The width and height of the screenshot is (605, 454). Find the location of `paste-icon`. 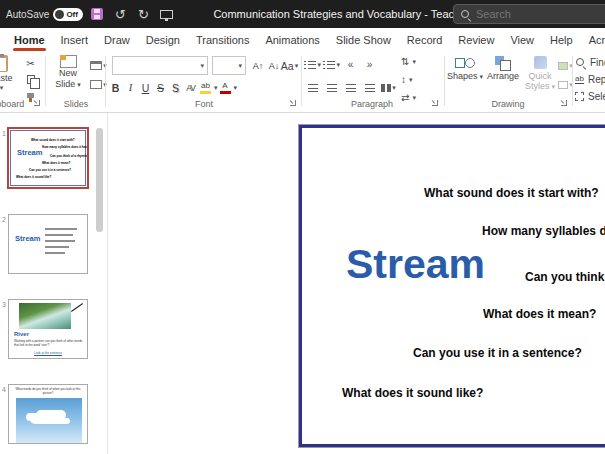

paste-icon is located at coordinates (4, 64).